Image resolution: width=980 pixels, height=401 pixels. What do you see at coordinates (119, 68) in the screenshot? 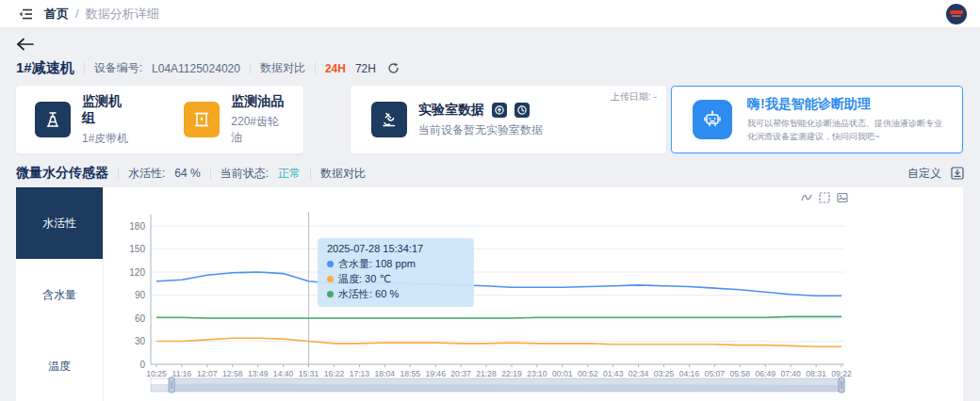
I see `device-no-label: 设备编号:` at bounding box center [119, 68].